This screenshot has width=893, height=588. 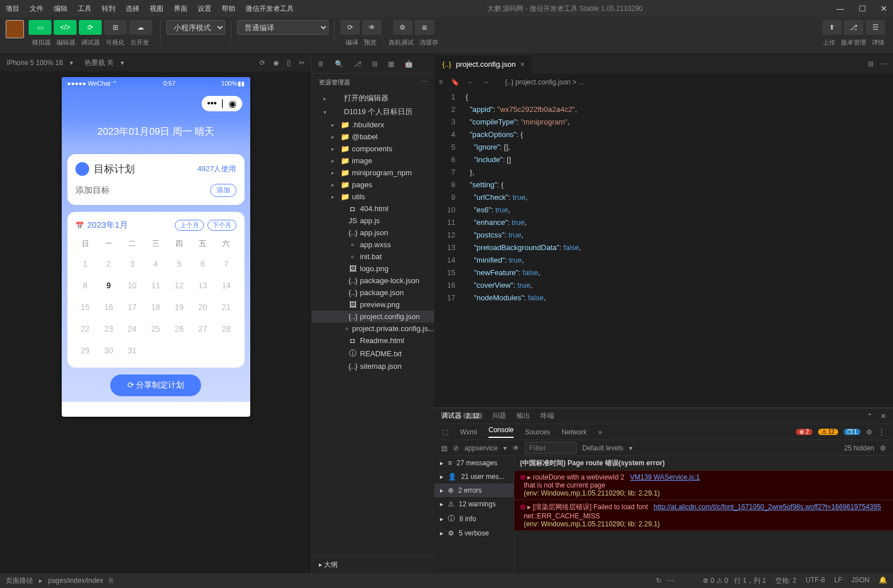 I want to click on info-count: ❐ 1, so click(x=852, y=432).